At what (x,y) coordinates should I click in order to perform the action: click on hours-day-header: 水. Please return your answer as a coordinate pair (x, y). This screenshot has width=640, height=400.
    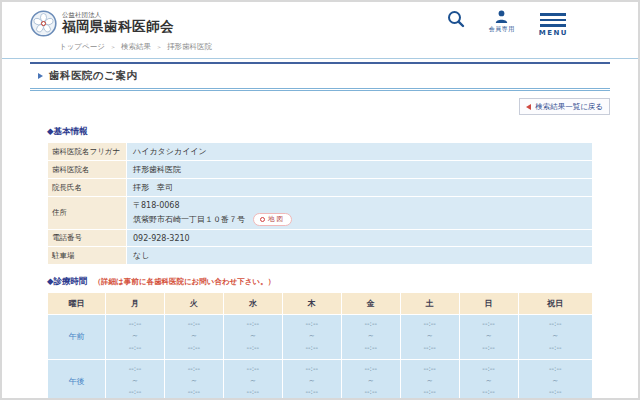
    Looking at the image, I should click on (252, 304).